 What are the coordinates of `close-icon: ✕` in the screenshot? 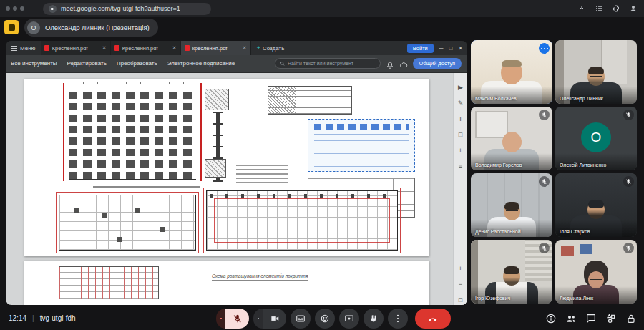 It's located at (461, 49).